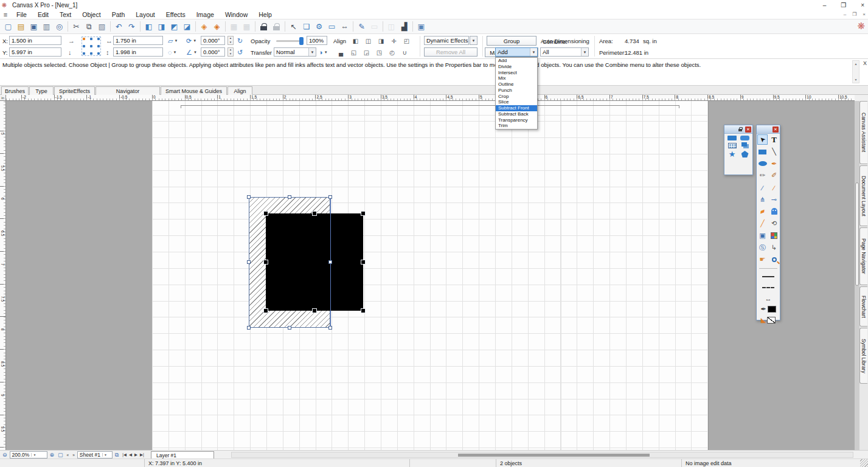  Describe the element at coordinates (193, 91) in the screenshot. I see `palette-tab-smart-mouse-guides: Smart Mouse & Guides` at that location.